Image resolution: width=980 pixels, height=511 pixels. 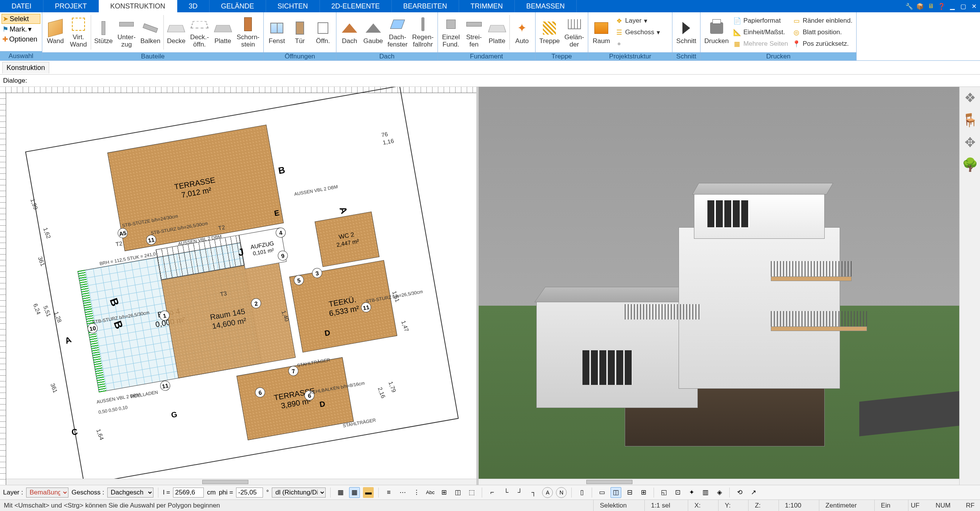 I want to click on drucken-button: Drucken, so click(x=717, y=32).